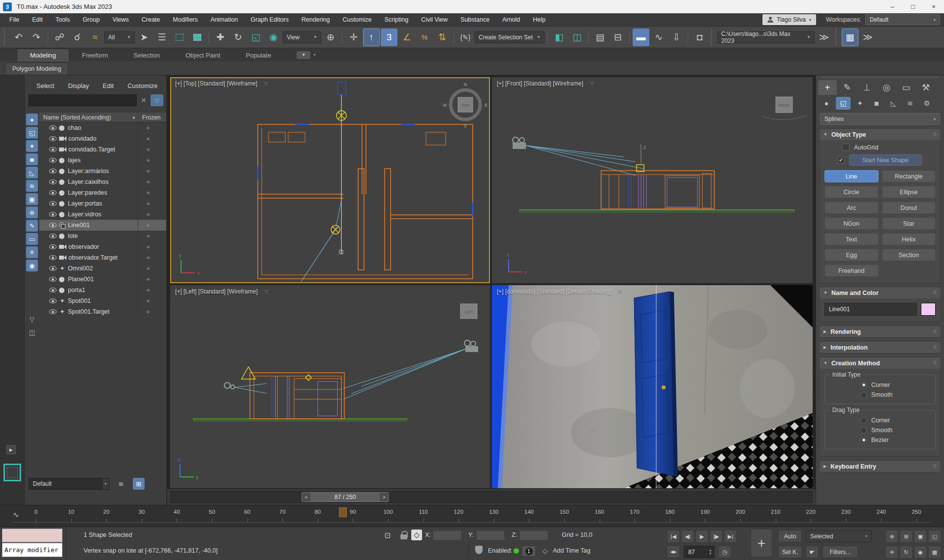  Describe the element at coordinates (65, 484) in the screenshot. I see `explorer-preset-dropdown: Default` at that location.